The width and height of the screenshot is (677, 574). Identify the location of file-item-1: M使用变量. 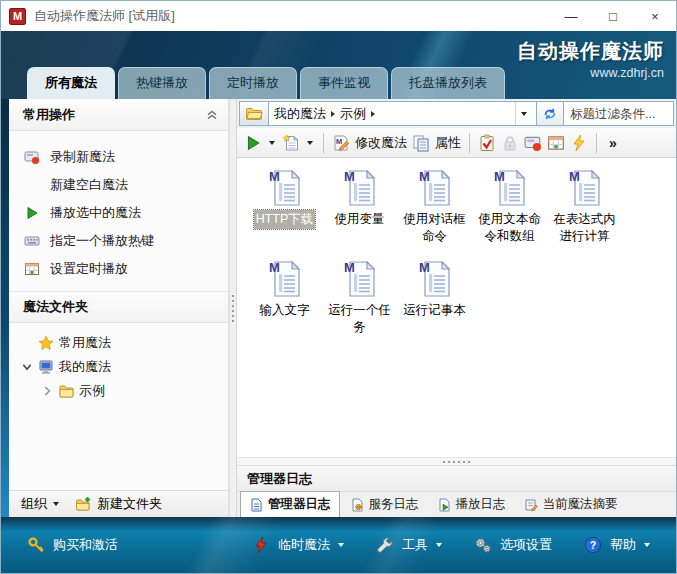
(360, 206).